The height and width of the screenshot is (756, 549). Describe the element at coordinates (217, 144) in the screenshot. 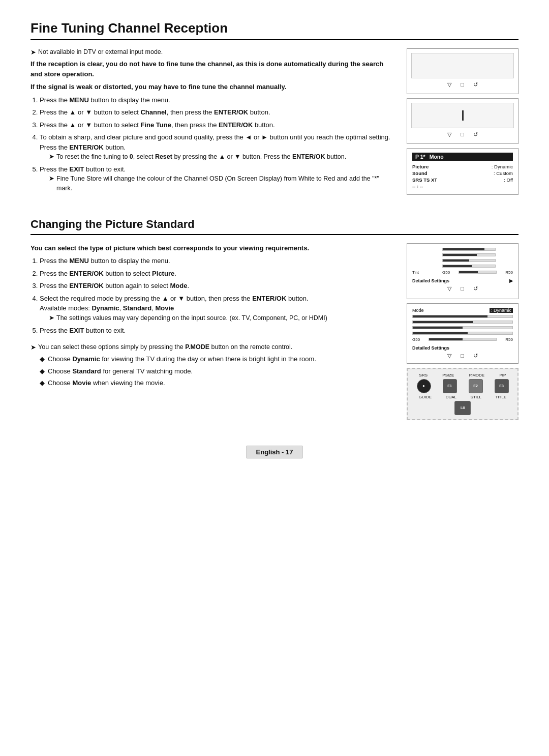

I see `section1-steps: Press the MENU button to display the men…` at that location.